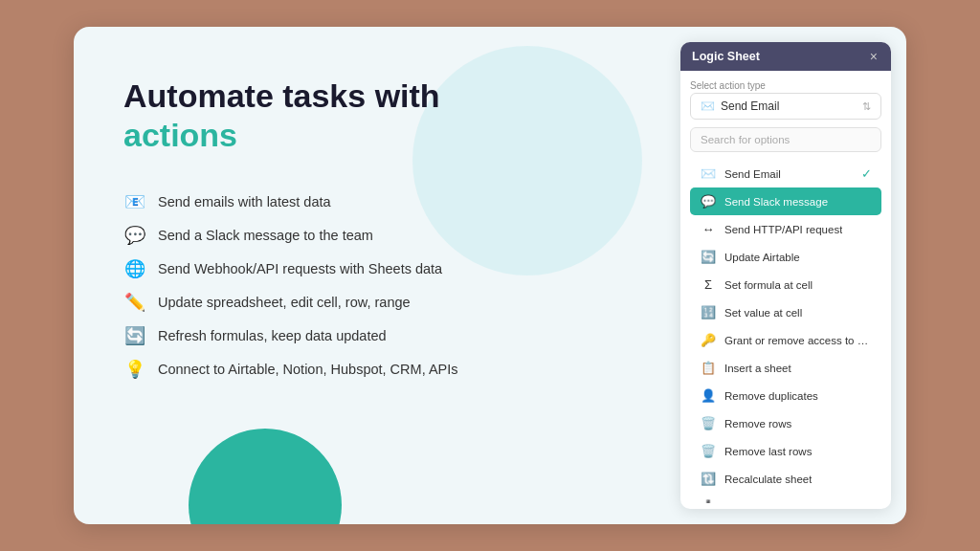 The height and width of the screenshot is (551, 980). Describe the element at coordinates (284, 302) in the screenshot. I see `feature-text: Update spreadsheet, edit cell, row, rang…` at that location.